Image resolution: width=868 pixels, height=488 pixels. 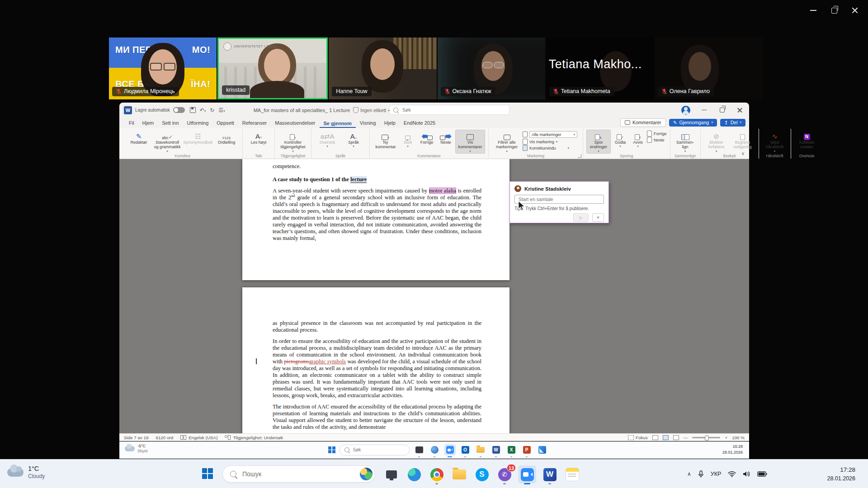 I want to click on tab-se-gjennom: Se gjennom, so click(x=338, y=124).